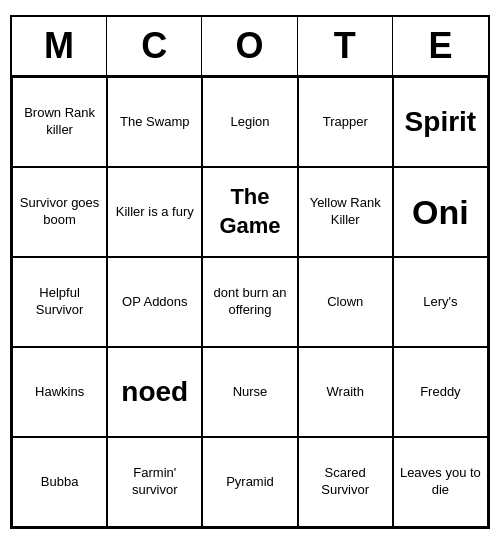  What do you see at coordinates (440, 122) in the screenshot?
I see `bingo-cell-4: Spirit` at bounding box center [440, 122].